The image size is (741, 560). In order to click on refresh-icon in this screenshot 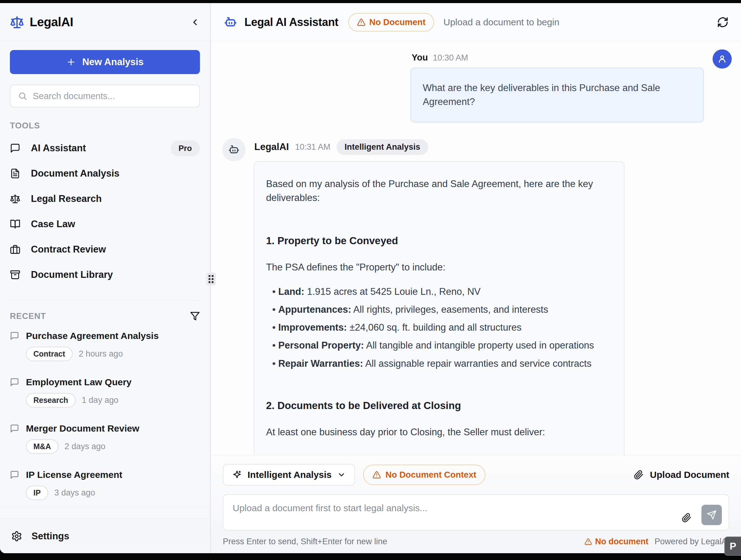, I will do `click(723, 22)`.